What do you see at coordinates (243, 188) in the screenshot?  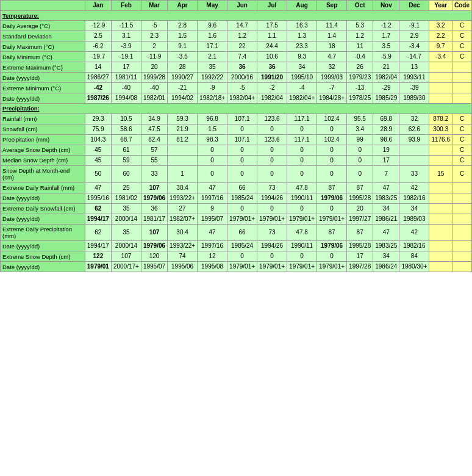 I see `cell-value: 66` at bounding box center [243, 188].